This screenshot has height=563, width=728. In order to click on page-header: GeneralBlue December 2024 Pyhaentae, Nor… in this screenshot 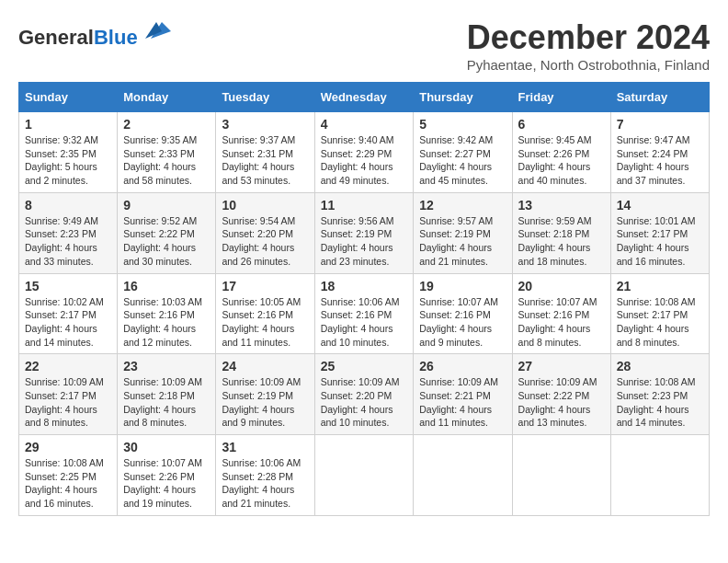, I will do `click(364, 46)`.